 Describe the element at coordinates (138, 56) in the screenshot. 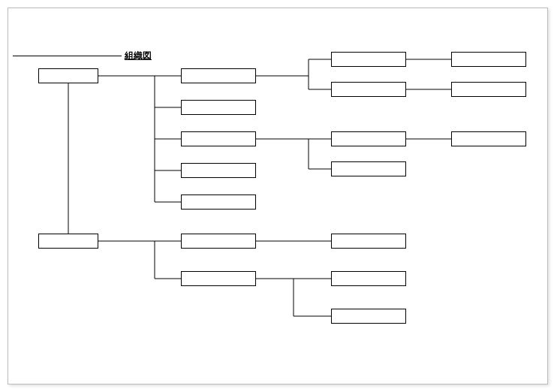

I see `chart-title: 組織図` at that location.